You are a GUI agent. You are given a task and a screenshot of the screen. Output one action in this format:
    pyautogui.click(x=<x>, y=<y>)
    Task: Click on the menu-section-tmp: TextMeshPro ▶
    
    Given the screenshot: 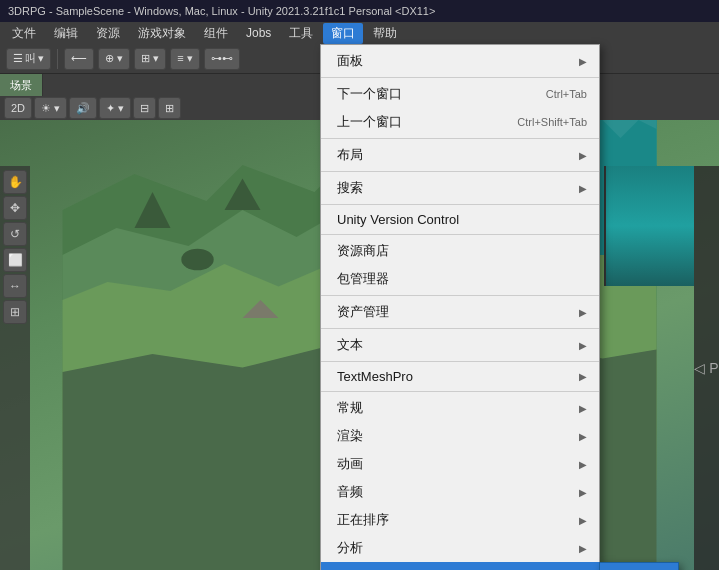 What is the action you would take?
    pyautogui.click(x=460, y=377)
    